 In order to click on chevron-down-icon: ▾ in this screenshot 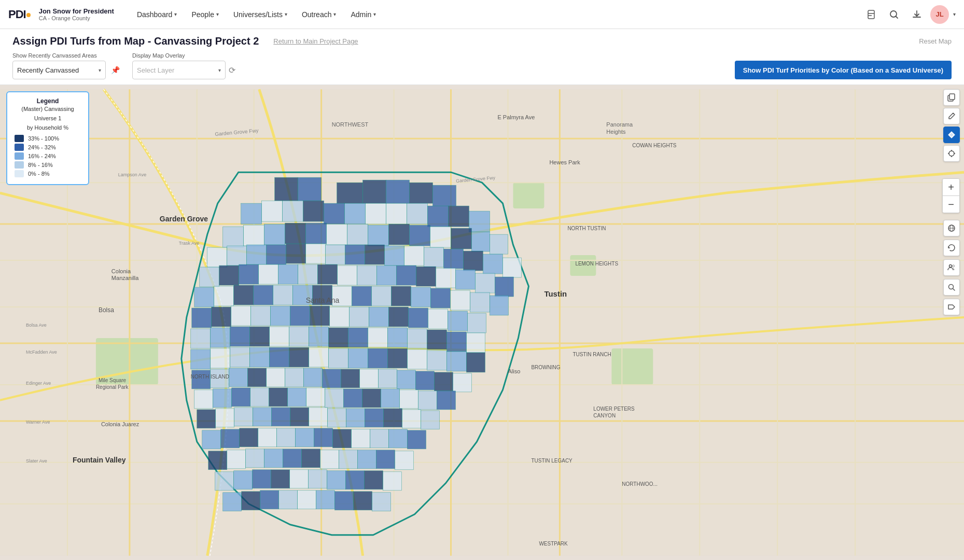, I will do `click(374, 15)`.